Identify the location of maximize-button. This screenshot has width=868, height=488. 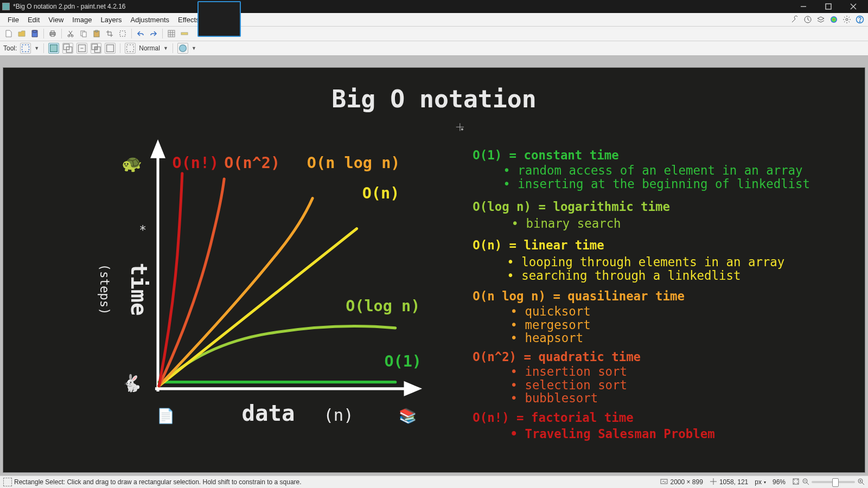
(828, 7).